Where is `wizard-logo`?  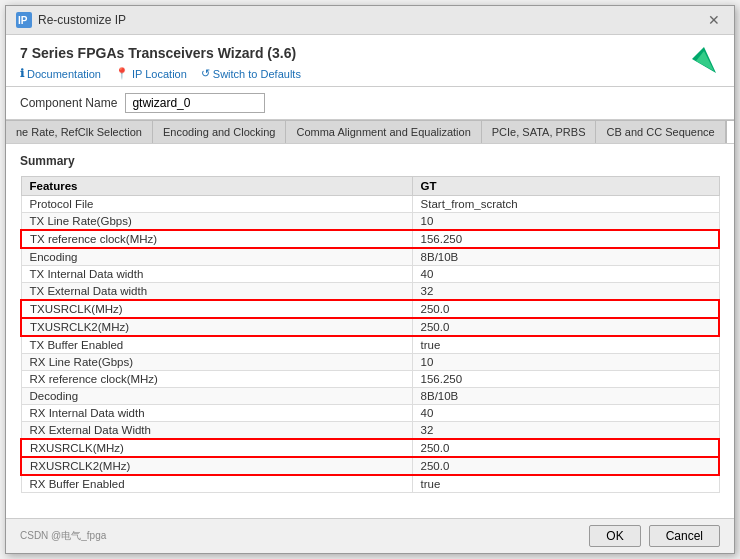
wizard-logo is located at coordinates (704, 62).